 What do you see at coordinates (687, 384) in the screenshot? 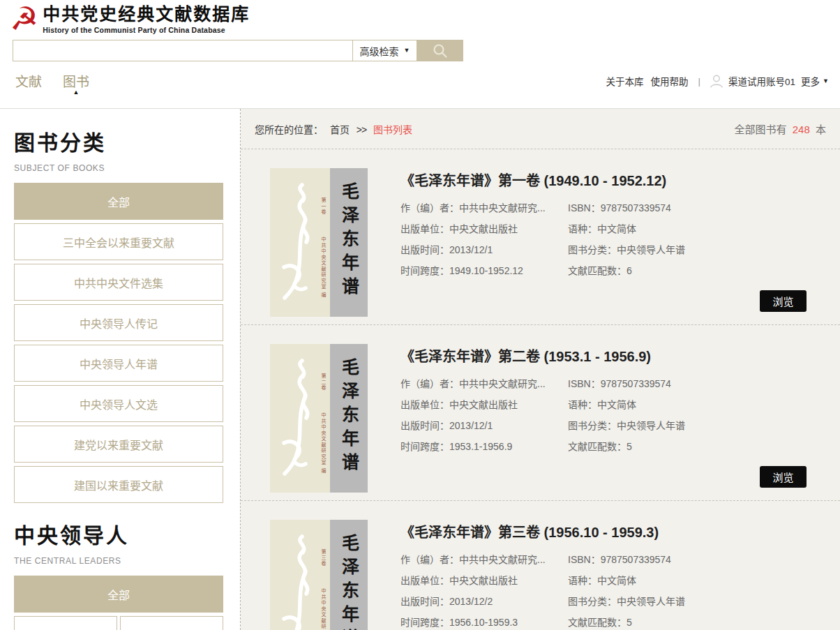
I see `meta-isbn: ISBN：9787507339574` at bounding box center [687, 384].